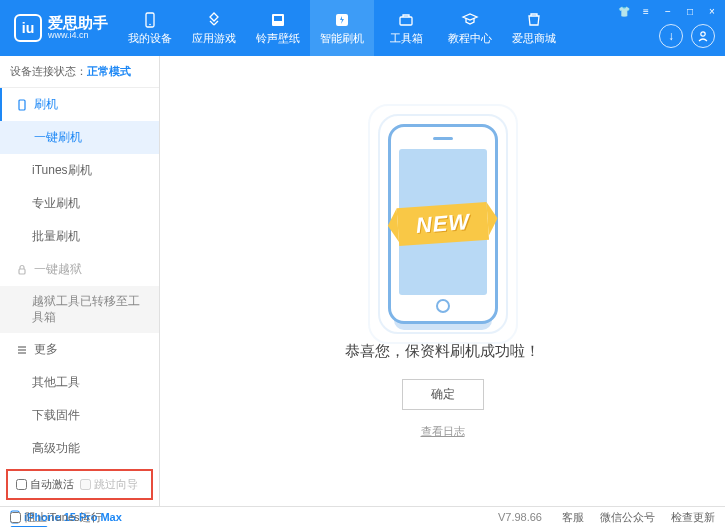  What do you see at coordinates (687, 36) in the screenshot?
I see `header-actions: ↓` at bounding box center [687, 36].